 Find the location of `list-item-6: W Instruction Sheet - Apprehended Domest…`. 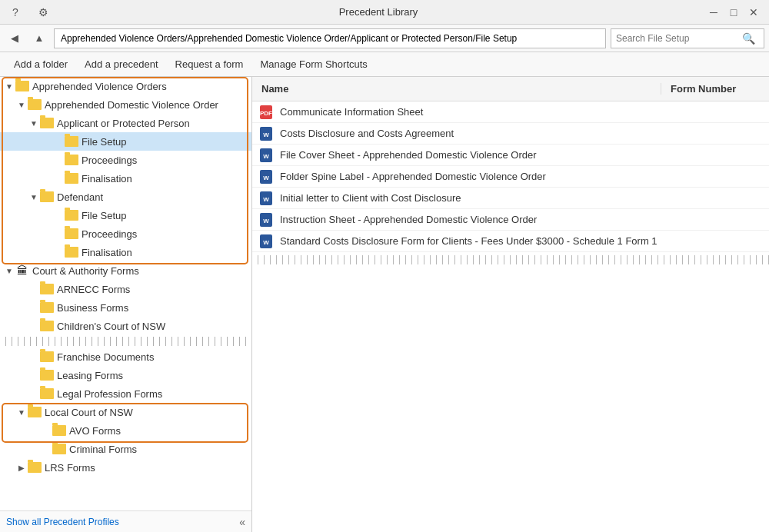

list-item-6: W Instruction Sheet - Apprehended Domest… is located at coordinates (511, 220).